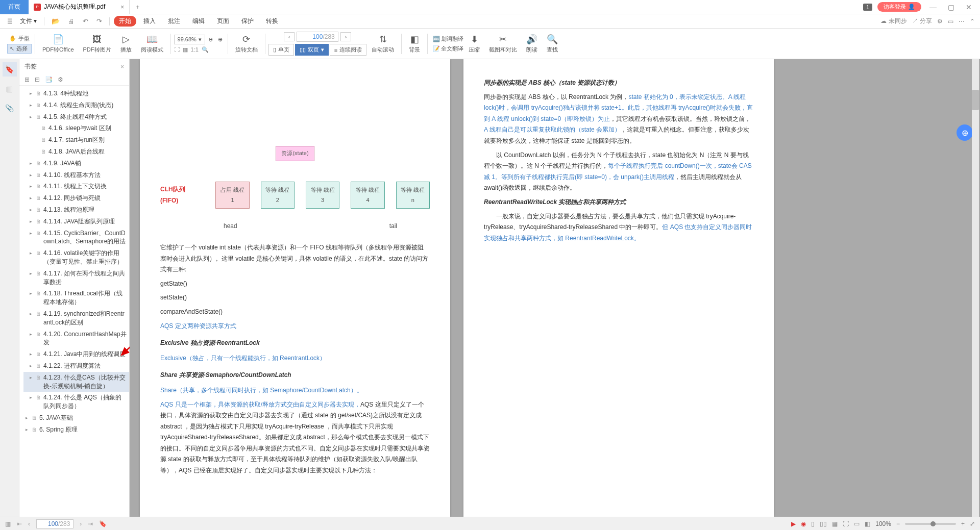 Image resolution: width=980 pixels, height=530 pixels. What do you see at coordinates (969, 7) in the screenshot?
I see `close-icon: ✕` at bounding box center [969, 7].